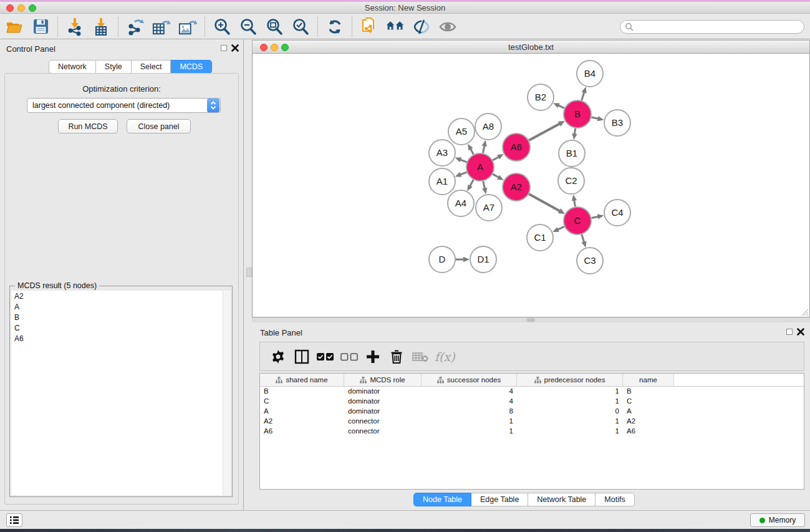  What do you see at coordinates (302, 357) in the screenshot?
I see `column-panel-icon` at bounding box center [302, 357].